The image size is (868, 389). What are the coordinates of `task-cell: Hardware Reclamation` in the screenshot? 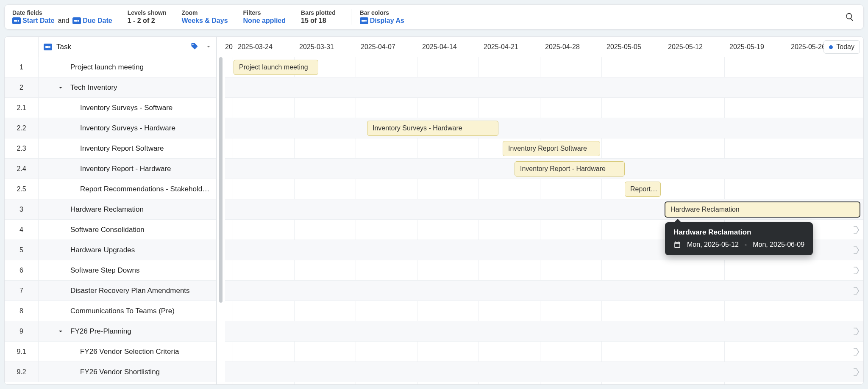 It's located at (127, 209).